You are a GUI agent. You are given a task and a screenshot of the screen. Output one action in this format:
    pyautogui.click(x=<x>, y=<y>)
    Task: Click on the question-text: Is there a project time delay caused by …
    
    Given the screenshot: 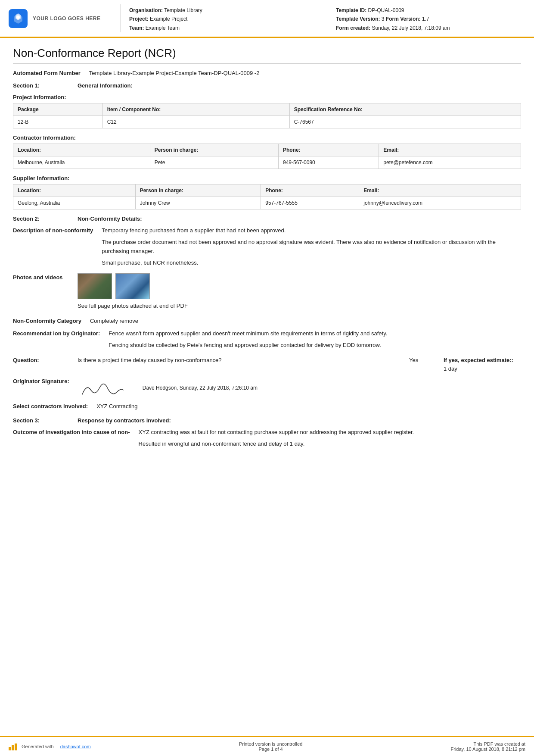 What is the action you would take?
    pyautogui.click(x=239, y=360)
    